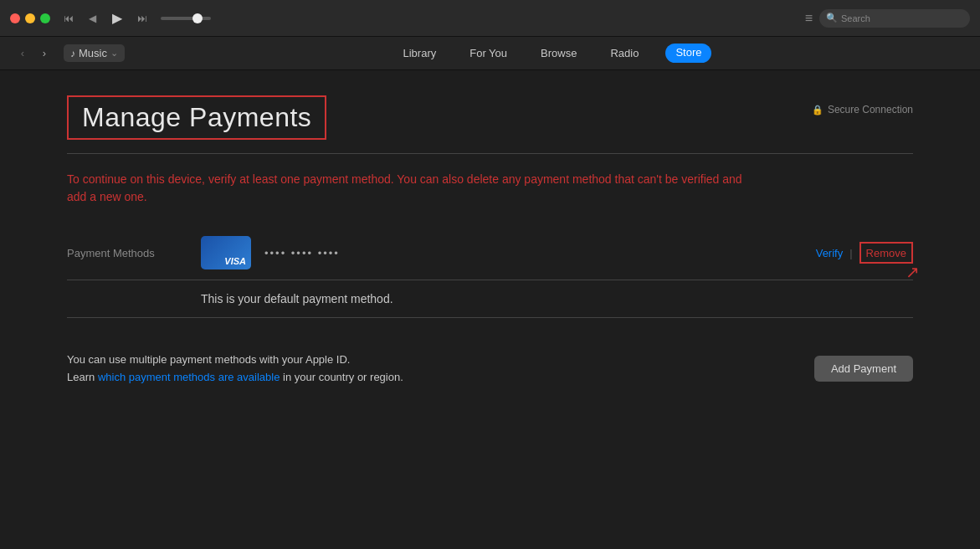 This screenshot has height=549, width=980. I want to click on maximize-button, so click(45, 18).